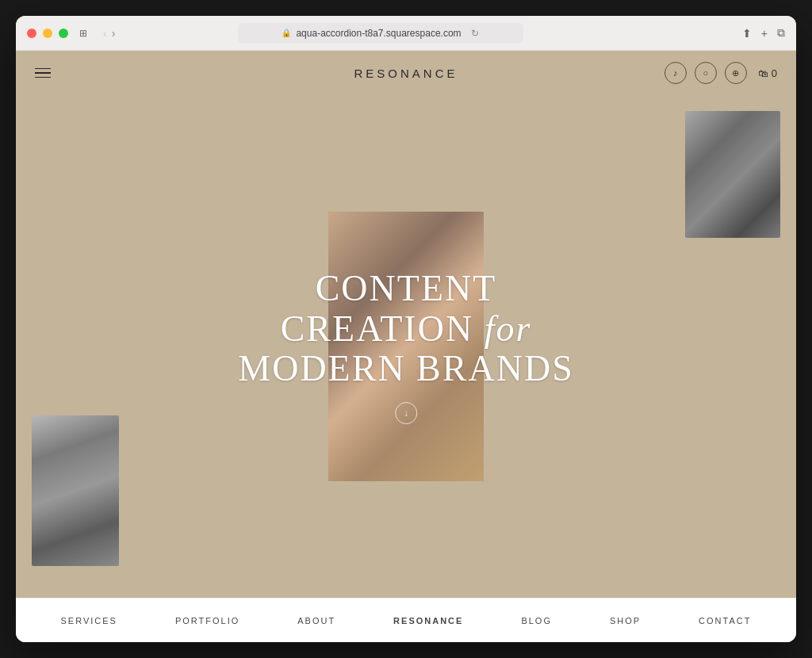  Describe the element at coordinates (764, 33) in the screenshot. I see `titlebar-right: ⬆ + ⧉` at that location.